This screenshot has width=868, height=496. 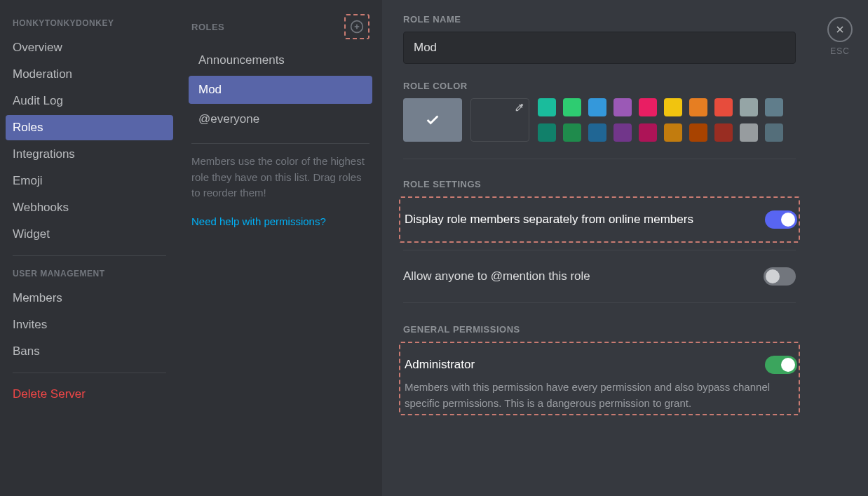 I want to click on server-name-header: HONKYTONKYDONKEY, so click(x=90, y=23).